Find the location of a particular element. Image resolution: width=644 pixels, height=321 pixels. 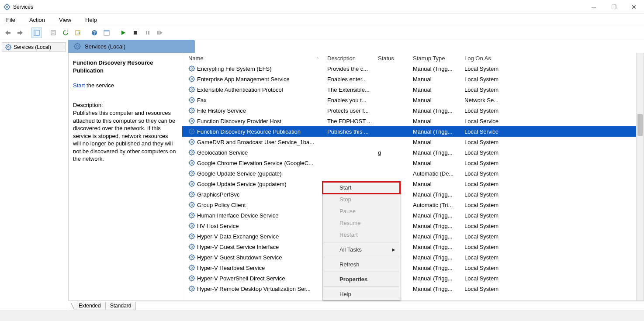

toolbar: ? is located at coordinates (322, 33).